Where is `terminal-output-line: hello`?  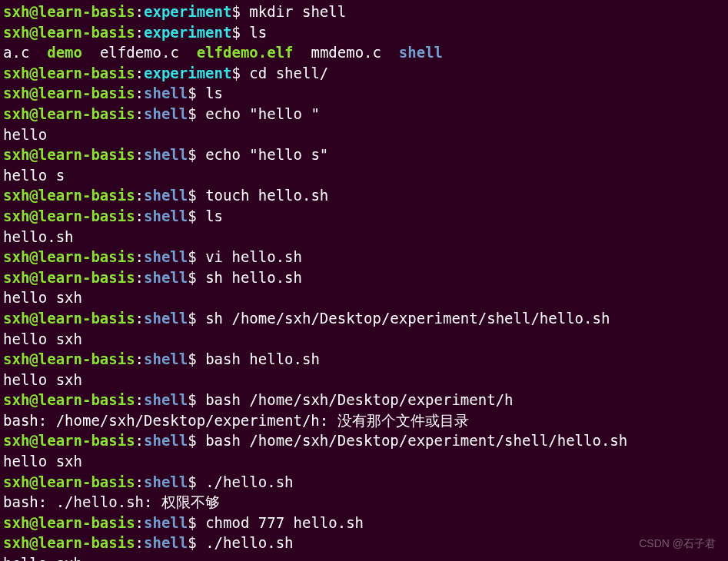 terminal-output-line: hello is located at coordinates (364, 135).